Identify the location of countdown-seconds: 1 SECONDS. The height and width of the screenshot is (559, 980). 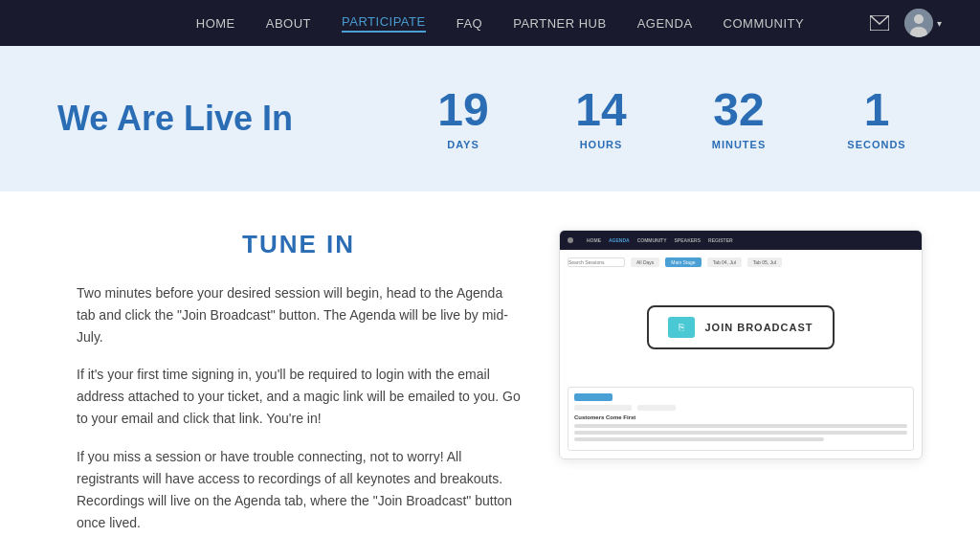
(877, 119).